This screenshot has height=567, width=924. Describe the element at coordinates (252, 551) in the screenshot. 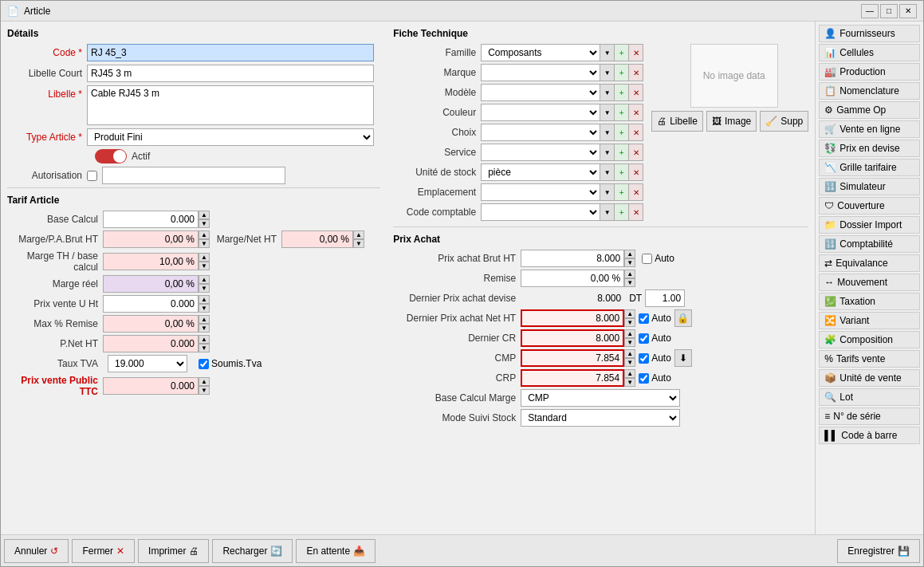

I see `recharger-button: Recharger 🔄` at that location.